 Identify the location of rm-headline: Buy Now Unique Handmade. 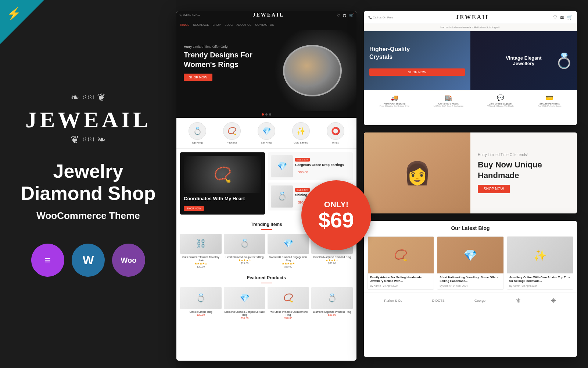
(524, 170).